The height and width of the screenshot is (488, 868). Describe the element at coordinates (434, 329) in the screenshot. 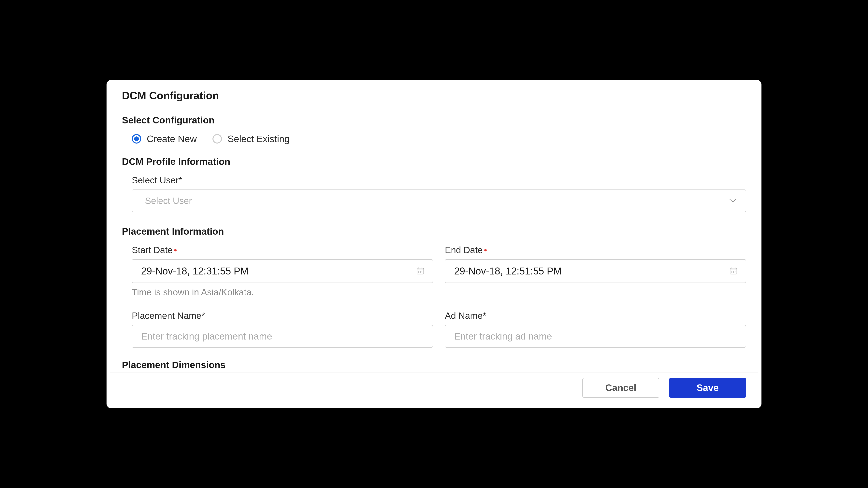

I see `name-row: Placement Name* Ad Name*` at that location.